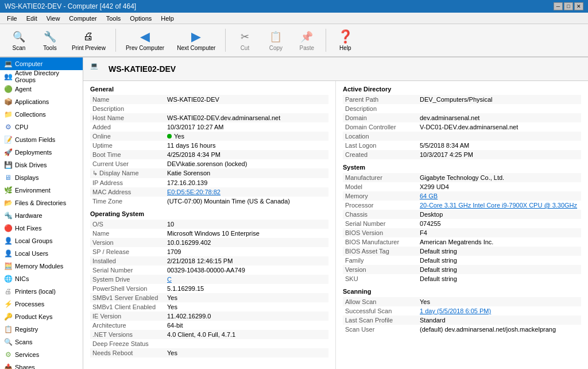  What do you see at coordinates (30, 114) in the screenshot?
I see `sidebar-label-collections: Collections` at bounding box center [30, 114].